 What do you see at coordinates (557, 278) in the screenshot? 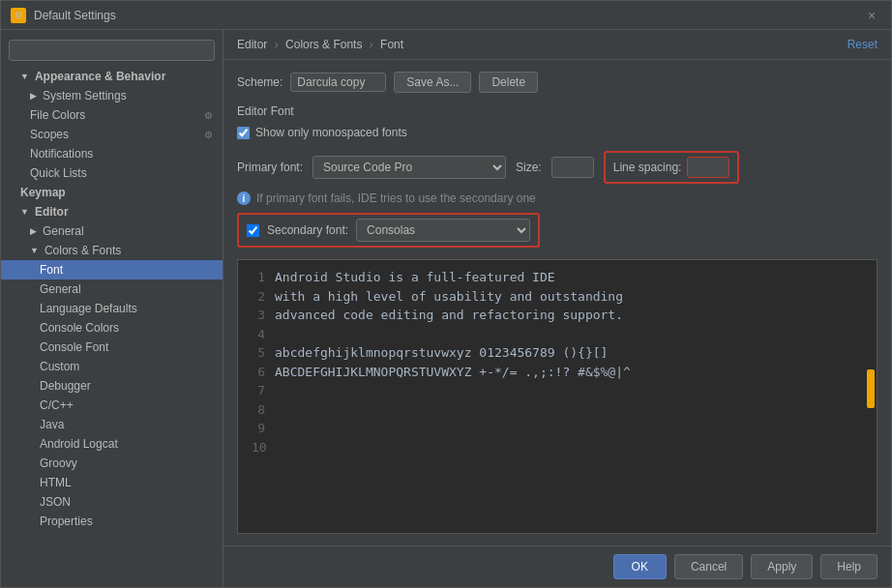
I see `preview-line: 1 Android Studio is a full-featured IDE` at bounding box center [557, 278].